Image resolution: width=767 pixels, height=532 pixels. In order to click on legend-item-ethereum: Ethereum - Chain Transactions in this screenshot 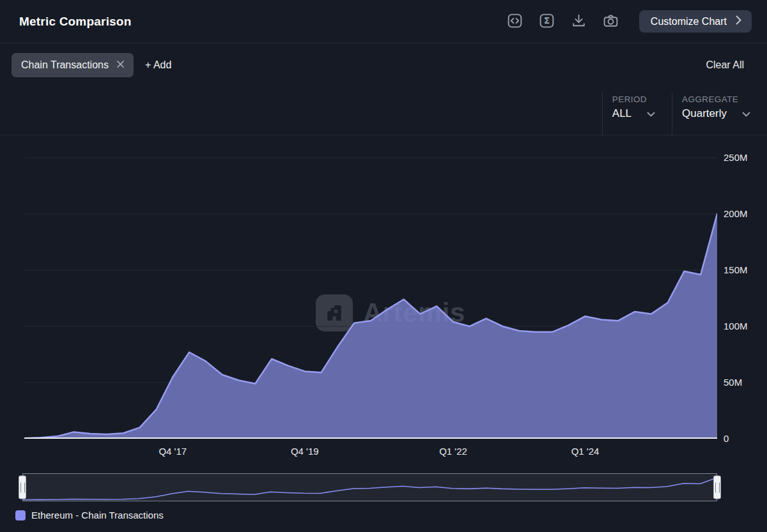, I will do `click(89, 515)`.